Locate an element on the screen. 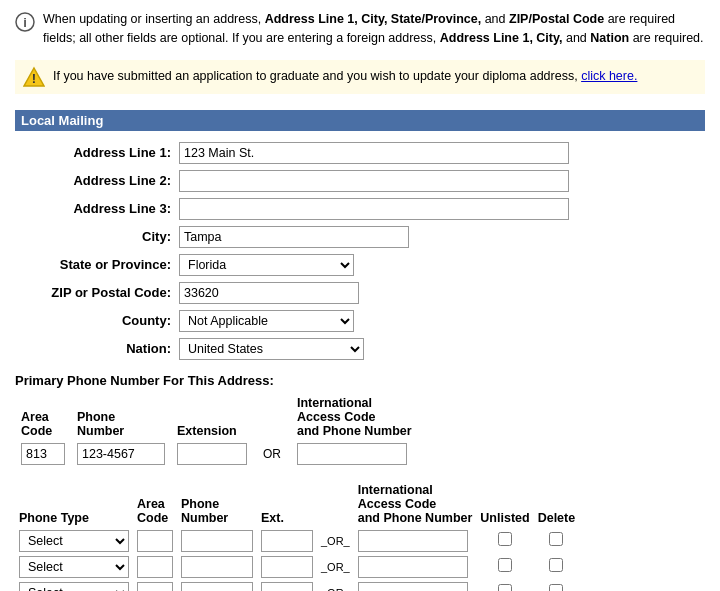 The image size is (720, 591). address-line-1-row: Address Line 1: is located at coordinates (360, 153).